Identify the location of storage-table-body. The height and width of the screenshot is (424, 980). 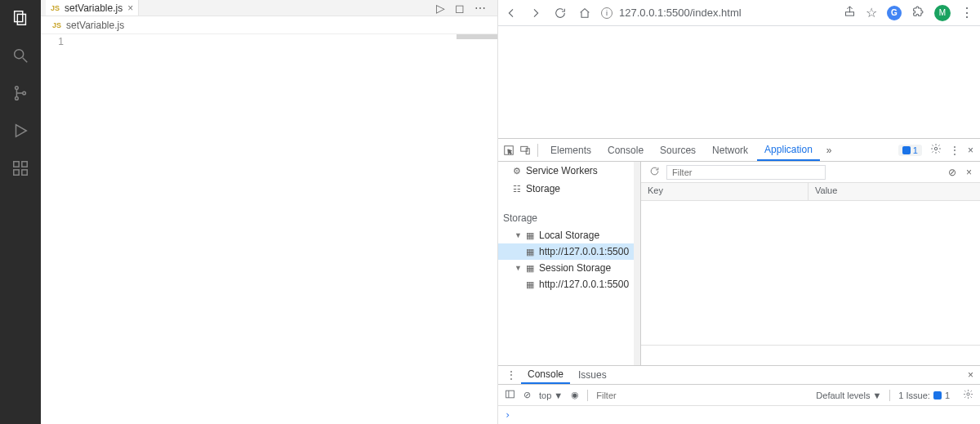
(810, 273).